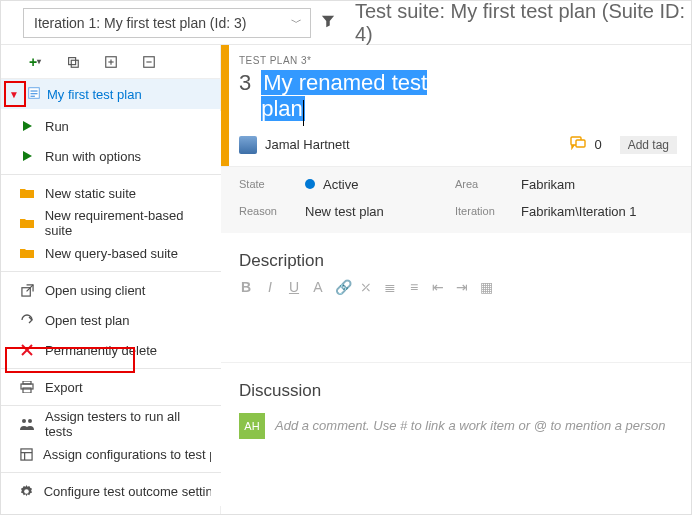 This screenshot has height=515, width=692. I want to click on user-badge: AH, so click(252, 426).